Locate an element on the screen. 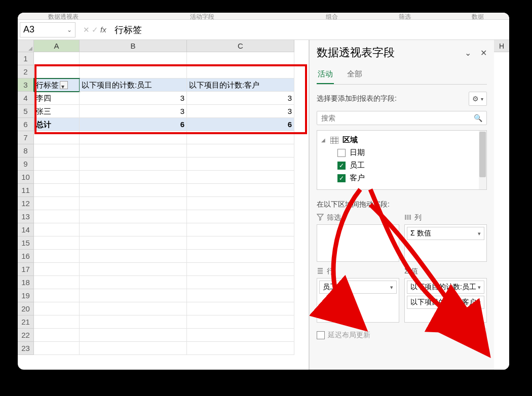  cell: 总计 is located at coordinates (57, 125).